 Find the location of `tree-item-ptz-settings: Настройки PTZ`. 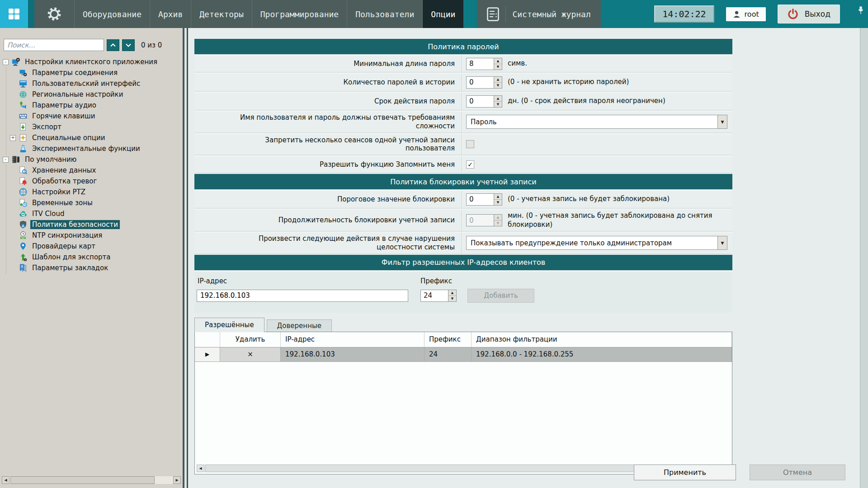

tree-item-ptz-settings: Настройки PTZ is located at coordinates (94, 192).